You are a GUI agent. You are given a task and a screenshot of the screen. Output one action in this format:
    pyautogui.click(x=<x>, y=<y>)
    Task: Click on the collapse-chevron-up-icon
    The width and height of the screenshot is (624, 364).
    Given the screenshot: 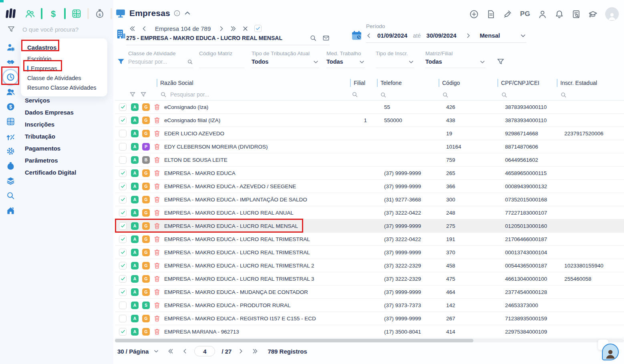 What is the action you would take?
    pyautogui.click(x=187, y=13)
    